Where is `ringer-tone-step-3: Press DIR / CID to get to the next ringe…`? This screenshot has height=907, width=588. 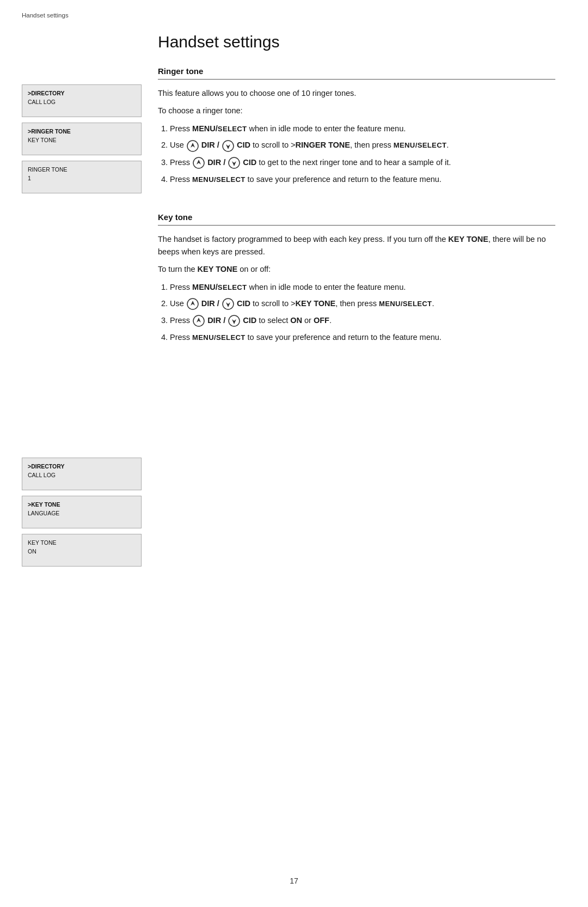
ringer-tone-step-3: Press DIR / CID to get to the next ringe… is located at coordinates (363, 162).